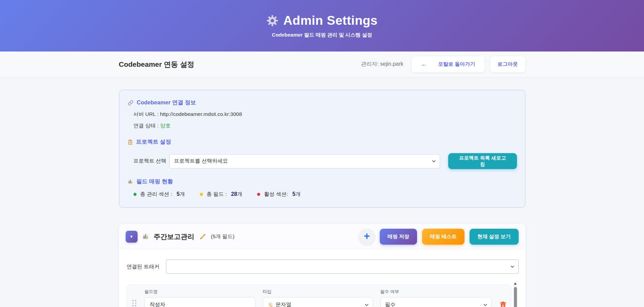 This screenshot has height=307, width=644. What do you see at coordinates (325, 115) in the screenshot?
I see `server-url-line: 서버 URL : http://codebeamer.mdsit.co.kr:3…` at bounding box center [325, 115].